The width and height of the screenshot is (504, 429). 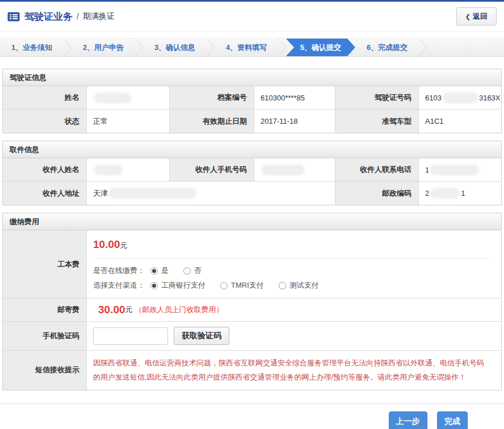 I want to click on pickup-info-title: 取件信息, so click(x=252, y=150).